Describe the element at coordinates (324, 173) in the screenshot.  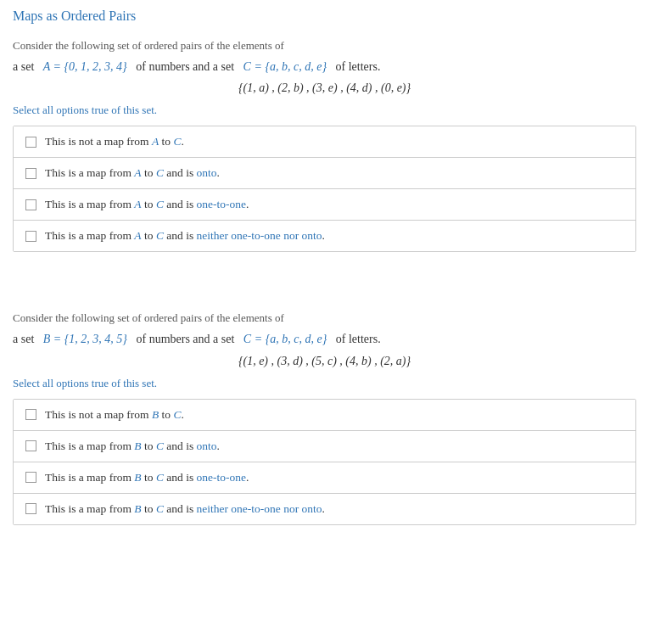
I see `option-1-2: This is a map from A to C and is onto.` at that location.